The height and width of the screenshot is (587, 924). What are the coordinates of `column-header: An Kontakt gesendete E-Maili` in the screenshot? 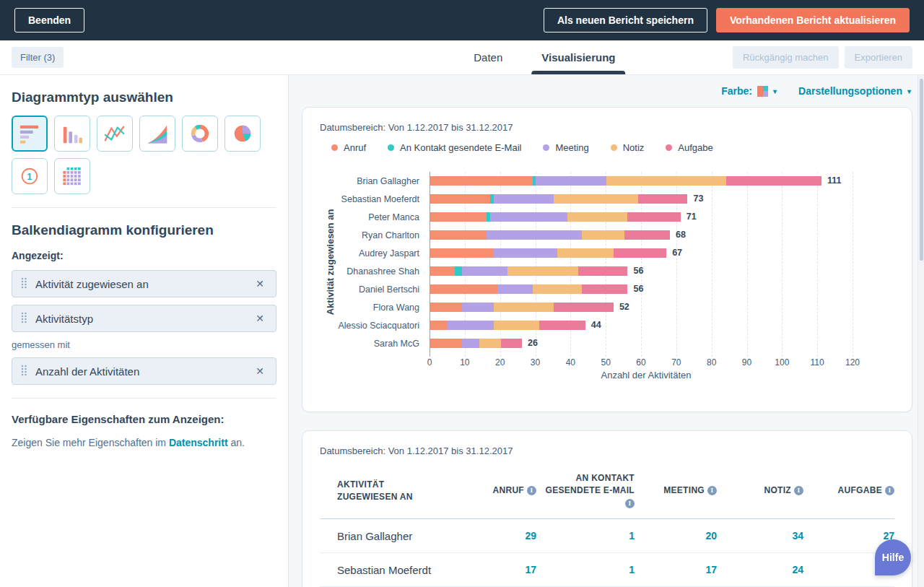 It's located at (585, 491).